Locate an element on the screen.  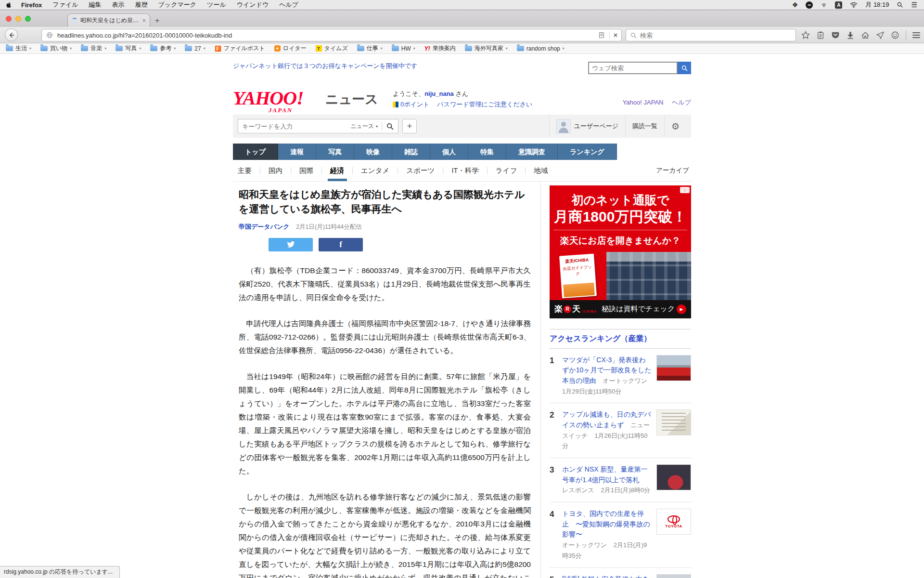
yahoo-japan-link: Yahoo! JAPAN is located at coordinates (643, 102).